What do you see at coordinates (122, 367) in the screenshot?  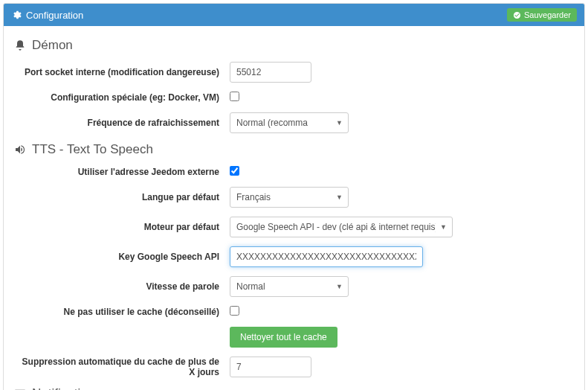 I see `auto-delete-label: Suppression automatique du cache de plus…` at bounding box center [122, 367].